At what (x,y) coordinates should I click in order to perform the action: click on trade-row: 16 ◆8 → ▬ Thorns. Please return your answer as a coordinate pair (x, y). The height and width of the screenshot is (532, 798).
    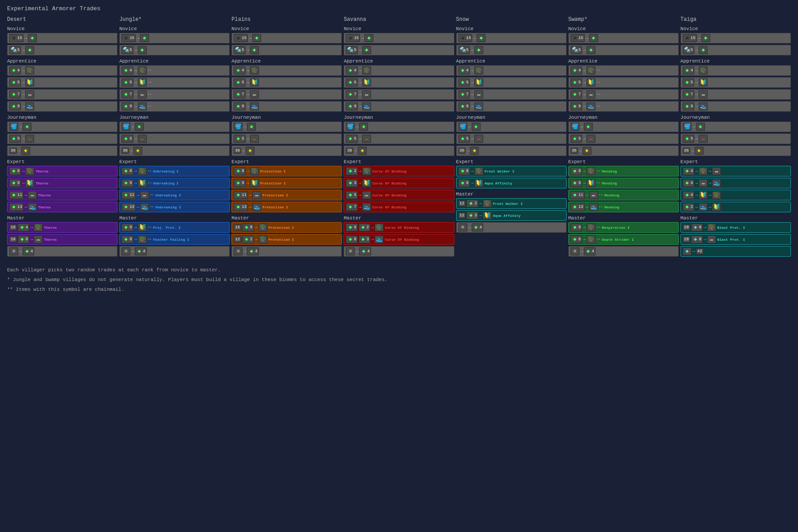
    Looking at the image, I should click on (62, 239).